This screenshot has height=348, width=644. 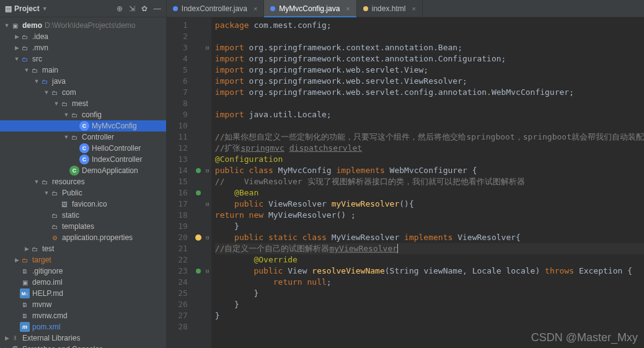 I want to click on tree-src: ▼🗀src, so click(x=83, y=59).